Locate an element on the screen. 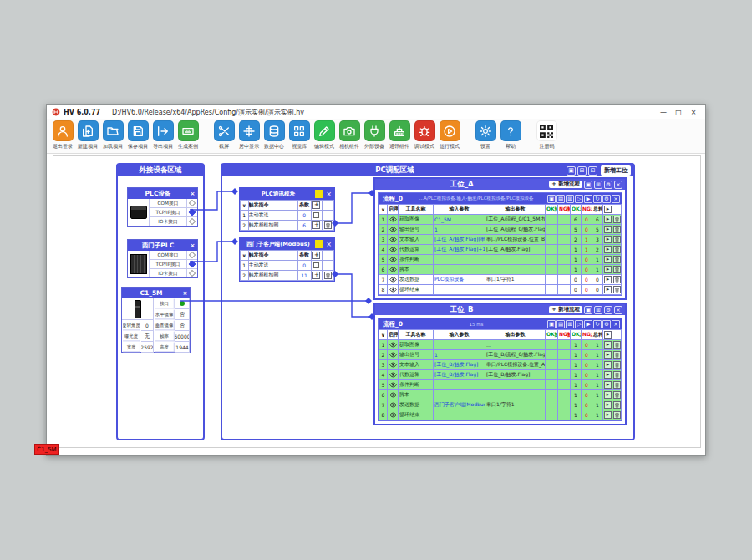 The width and height of the screenshot is (752, 560). tool-row: 2 输出信号 1 [工位_B/流程_0/触发.Flag] 1 is located at coordinates (500, 355).